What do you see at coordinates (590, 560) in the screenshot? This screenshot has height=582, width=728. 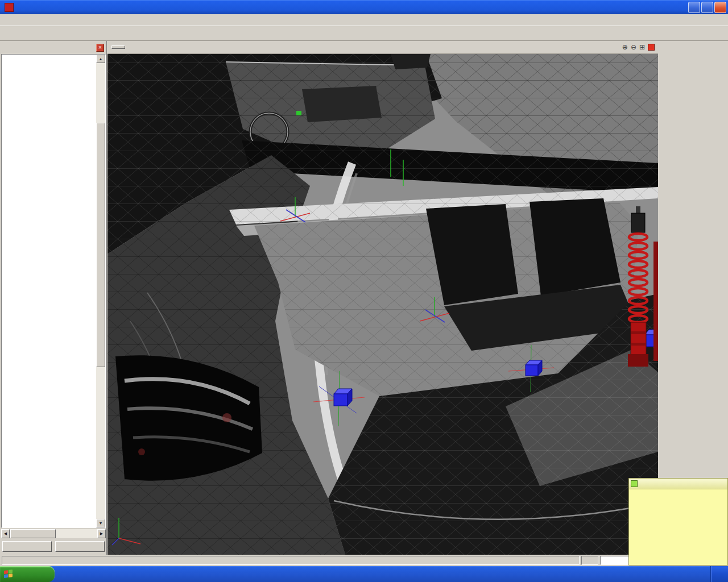 I see `status-empty-box` at bounding box center [590, 560].